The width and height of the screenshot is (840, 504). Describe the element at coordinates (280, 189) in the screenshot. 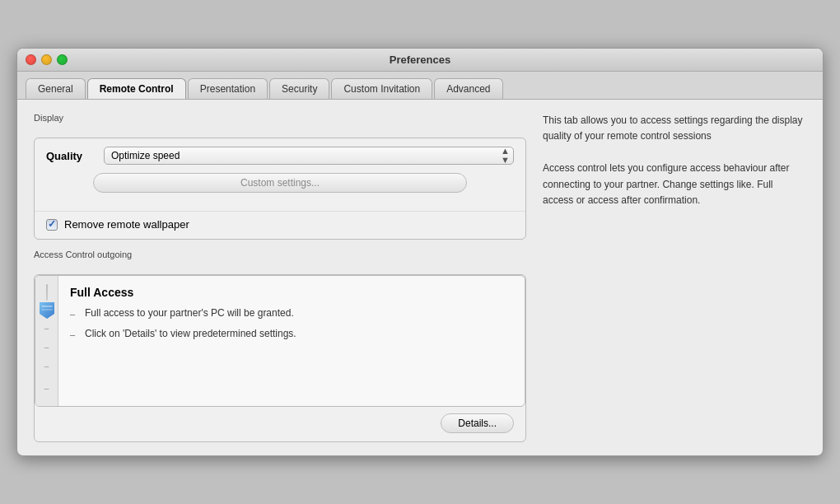

I see `display-section-box: Quality Optimize speed Best quality Cust…` at that location.